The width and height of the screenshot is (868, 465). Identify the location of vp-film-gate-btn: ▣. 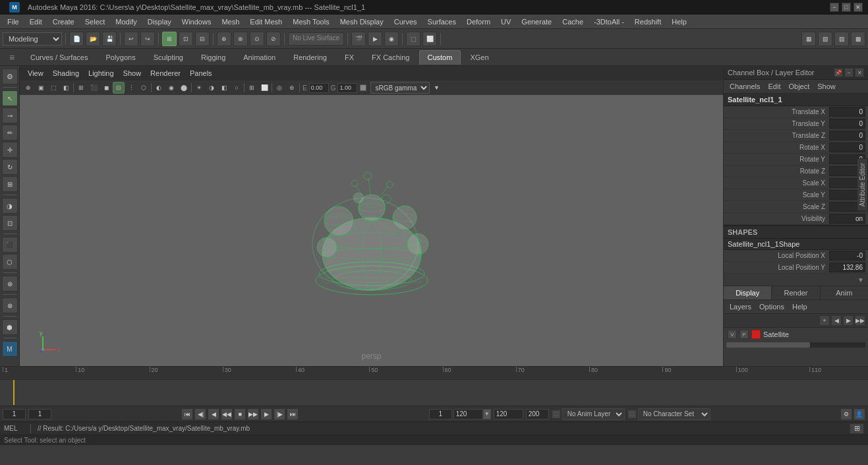
(41, 88).